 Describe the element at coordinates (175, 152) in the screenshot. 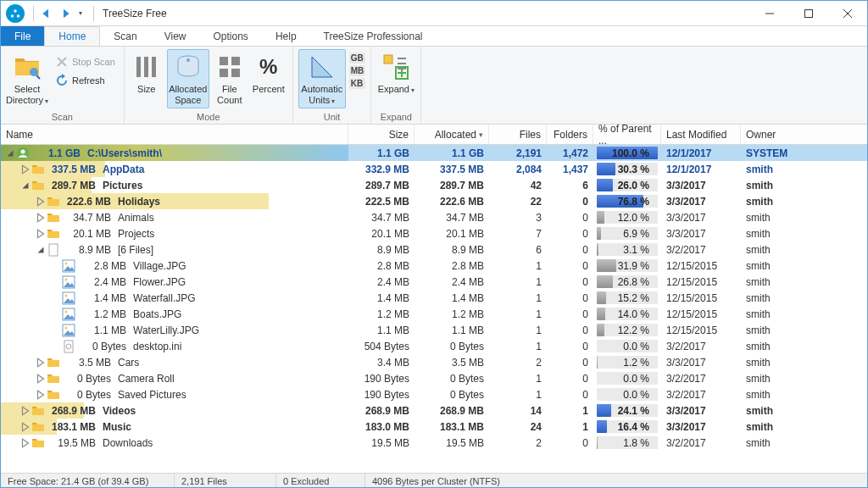

I see `tree-name-cell: 1.1 GBC:\Users\smith\` at that location.